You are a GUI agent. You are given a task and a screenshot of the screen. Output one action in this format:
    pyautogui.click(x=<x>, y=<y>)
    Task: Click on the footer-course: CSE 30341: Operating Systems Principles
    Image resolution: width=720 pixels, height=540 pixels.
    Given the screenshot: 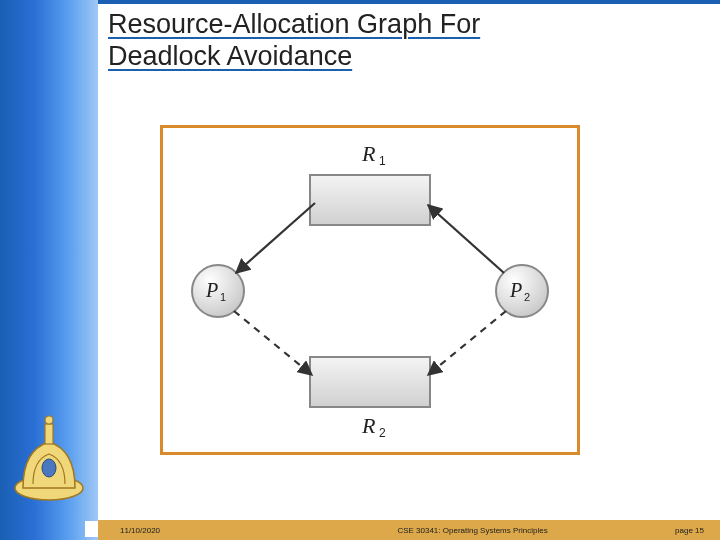 What is the action you would take?
    pyautogui.click(x=472, y=530)
    